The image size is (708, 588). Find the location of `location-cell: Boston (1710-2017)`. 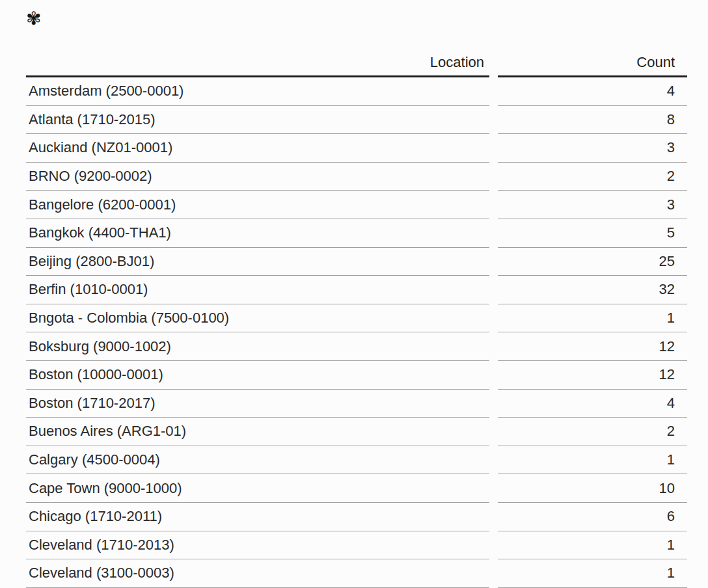

location-cell: Boston (1710-2017) is located at coordinates (258, 404).